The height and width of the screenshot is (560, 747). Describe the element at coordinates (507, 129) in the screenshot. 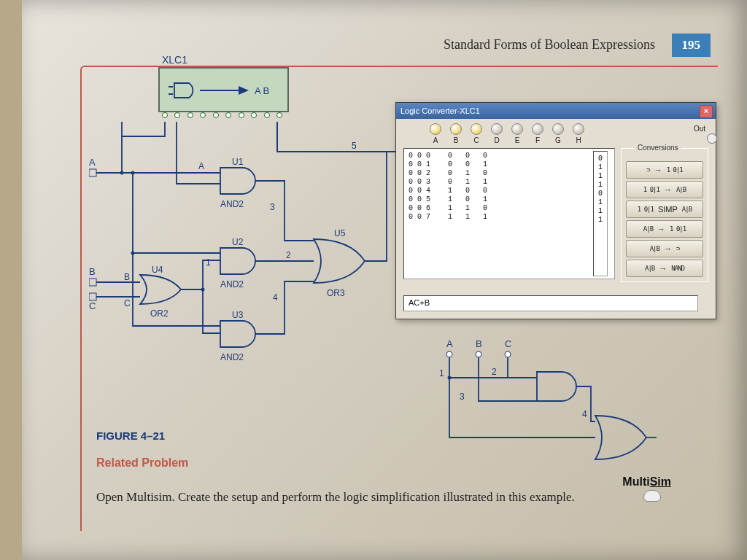

I see `input-leds` at that location.